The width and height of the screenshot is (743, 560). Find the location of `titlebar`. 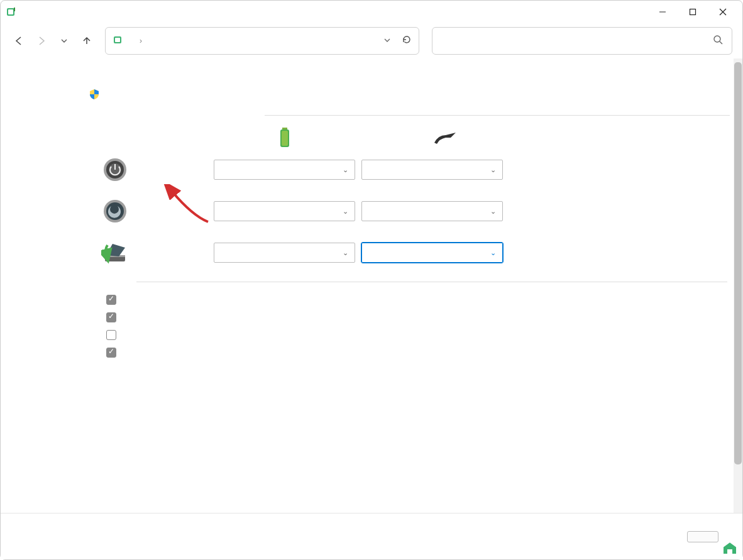

titlebar is located at coordinates (372, 12).